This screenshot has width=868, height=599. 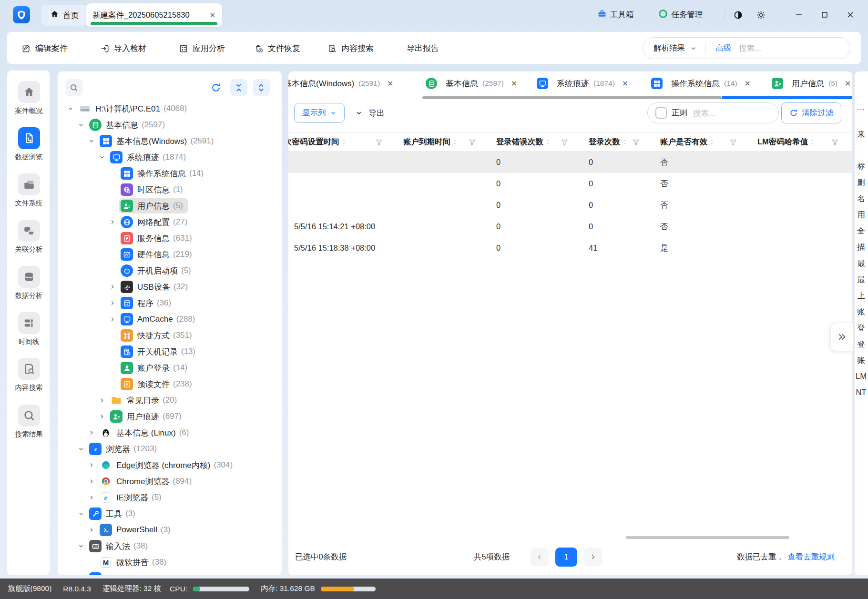 What do you see at coordinates (566, 557) in the screenshot?
I see `current-page-button: 1` at bounding box center [566, 557].